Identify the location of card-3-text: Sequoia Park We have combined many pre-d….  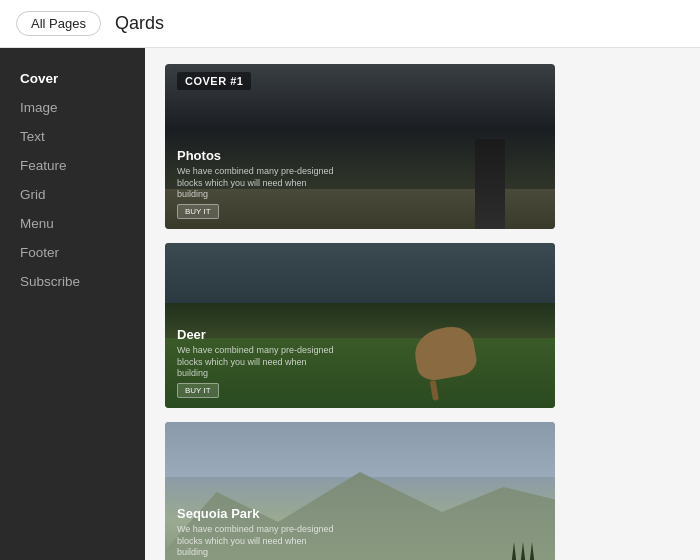
(257, 532).